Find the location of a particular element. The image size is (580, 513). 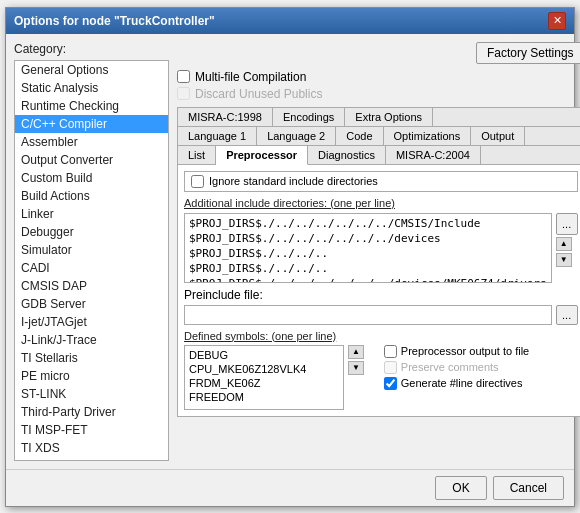

discard-unused-publics-checkbox is located at coordinates (184, 94).